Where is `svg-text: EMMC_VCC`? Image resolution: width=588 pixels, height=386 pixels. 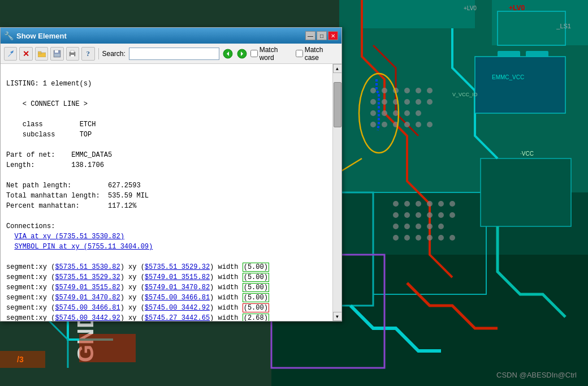 svg-text: EMMC_VCC is located at coordinates (508, 77).